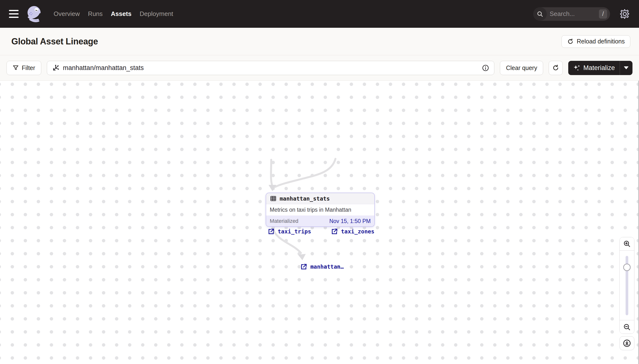 This screenshot has height=364, width=639. Describe the element at coordinates (320, 68) in the screenshot. I see `lineage-toolbar: Filter manhattan/manhattan_stats Clear q…` at that location.